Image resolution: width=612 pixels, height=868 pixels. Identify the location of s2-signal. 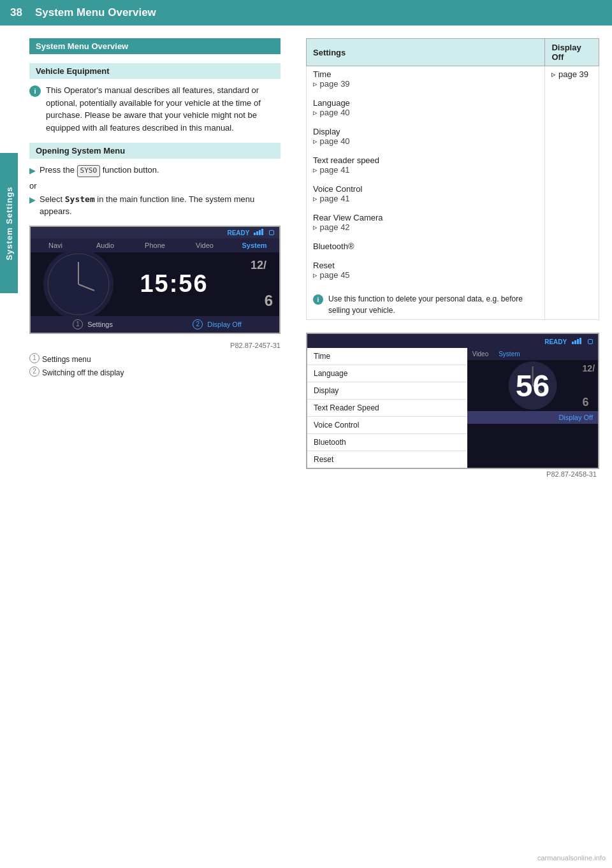
(576, 341).